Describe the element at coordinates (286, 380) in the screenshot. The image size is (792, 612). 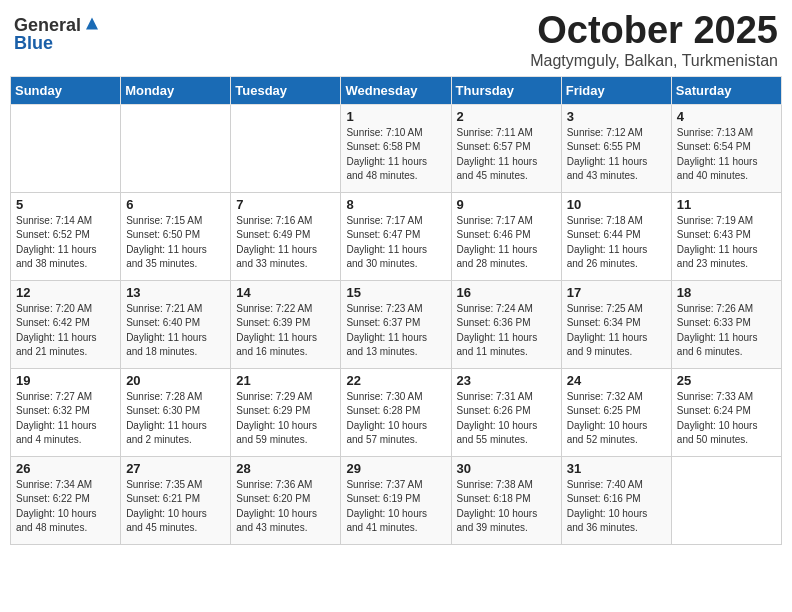
I see `day-number: 21` at that location.